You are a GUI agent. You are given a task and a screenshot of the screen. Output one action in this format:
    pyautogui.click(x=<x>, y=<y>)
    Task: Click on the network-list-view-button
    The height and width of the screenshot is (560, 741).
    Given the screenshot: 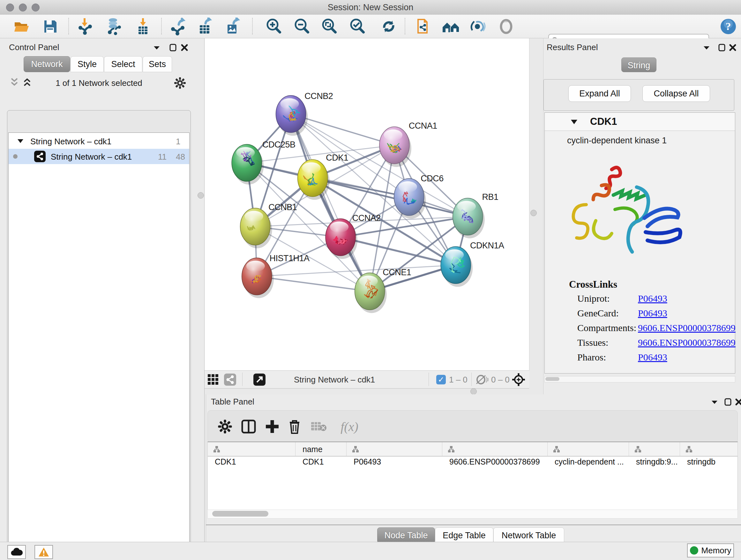 What is the action you would take?
    pyautogui.click(x=231, y=380)
    